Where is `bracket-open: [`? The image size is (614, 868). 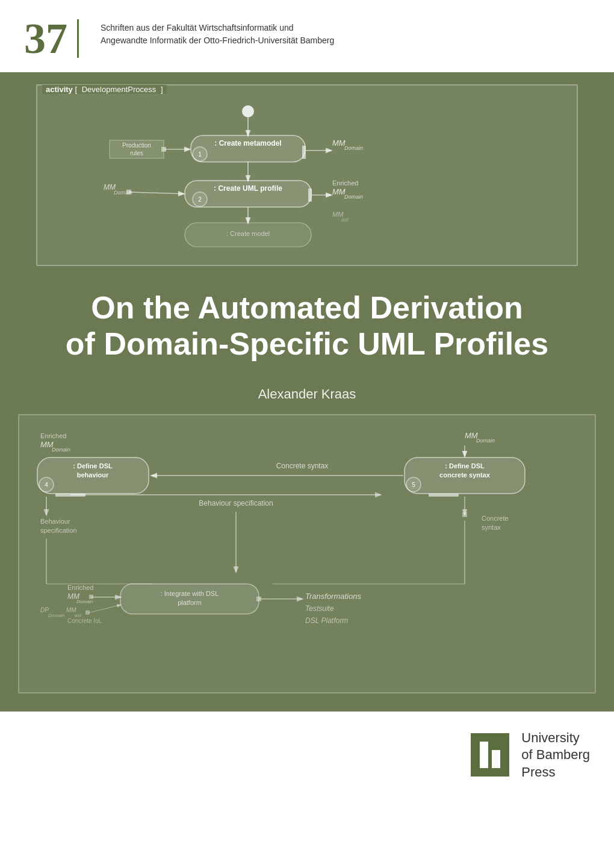
bracket-open: [ is located at coordinates (76, 89).